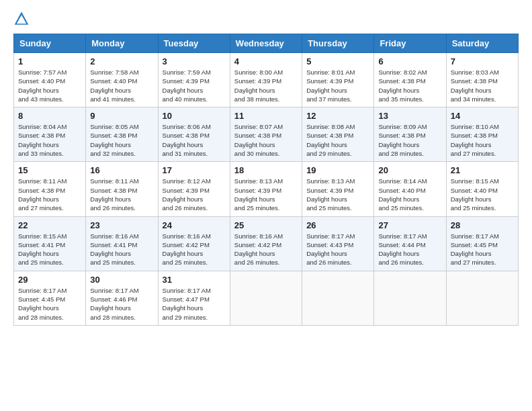  What do you see at coordinates (266, 189) in the screenshot?
I see `calendar-week-3: 15 Sunrise: 8:11 AM Sunset: 4:38 PM Dayl…` at bounding box center [266, 189].